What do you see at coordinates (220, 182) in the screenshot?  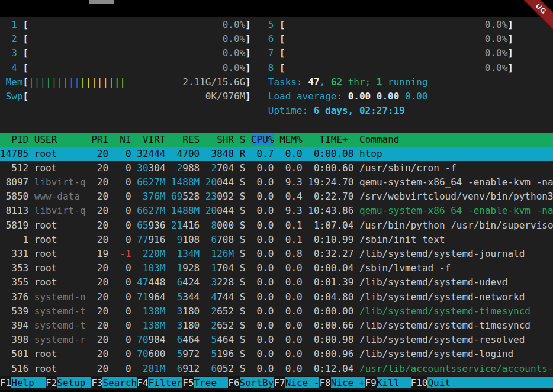 I see `cell-memvalue: 20044` at bounding box center [220, 182].